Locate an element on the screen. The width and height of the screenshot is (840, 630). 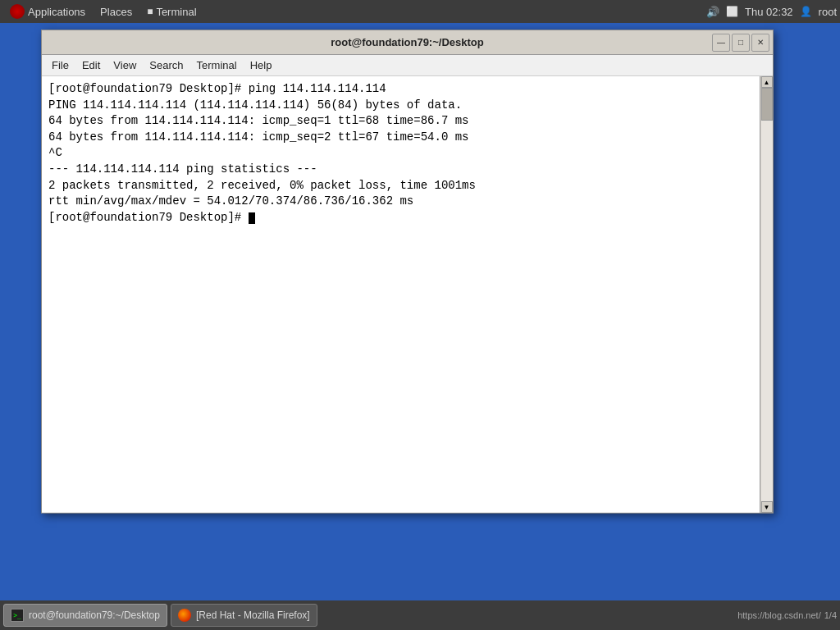
terminal-menu-item: Terminal is located at coordinates (217, 66).